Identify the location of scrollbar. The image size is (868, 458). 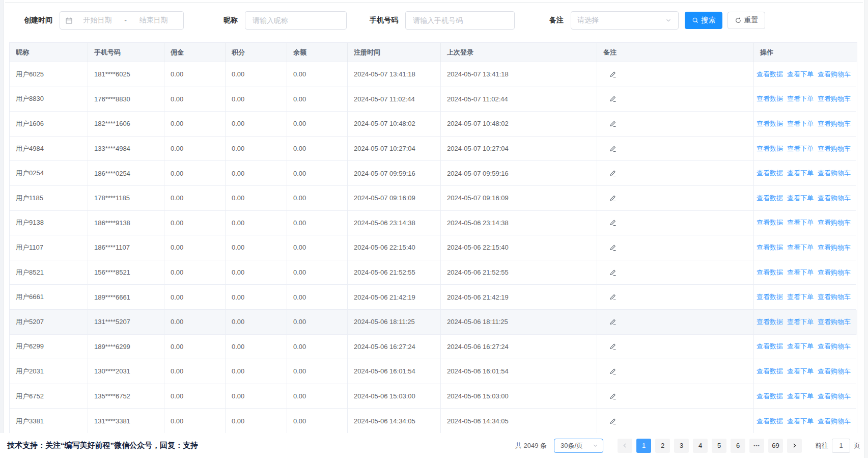
(866, 229).